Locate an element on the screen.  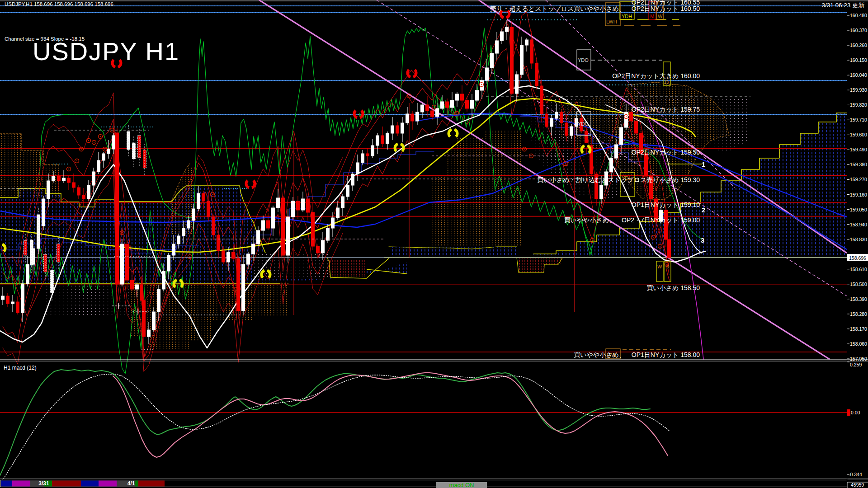
svg-text: 159.710 is located at coordinates (859, 120).